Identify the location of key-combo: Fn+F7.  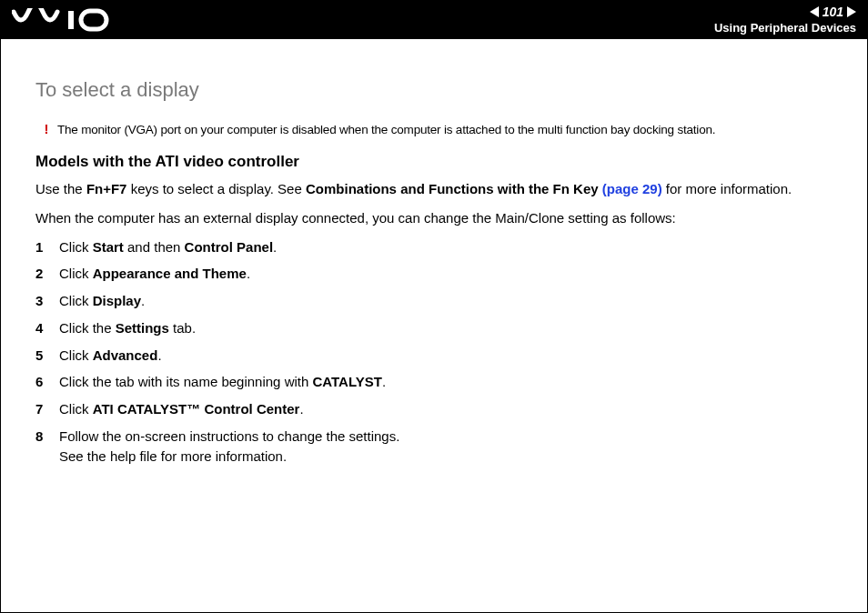
(107, 189).